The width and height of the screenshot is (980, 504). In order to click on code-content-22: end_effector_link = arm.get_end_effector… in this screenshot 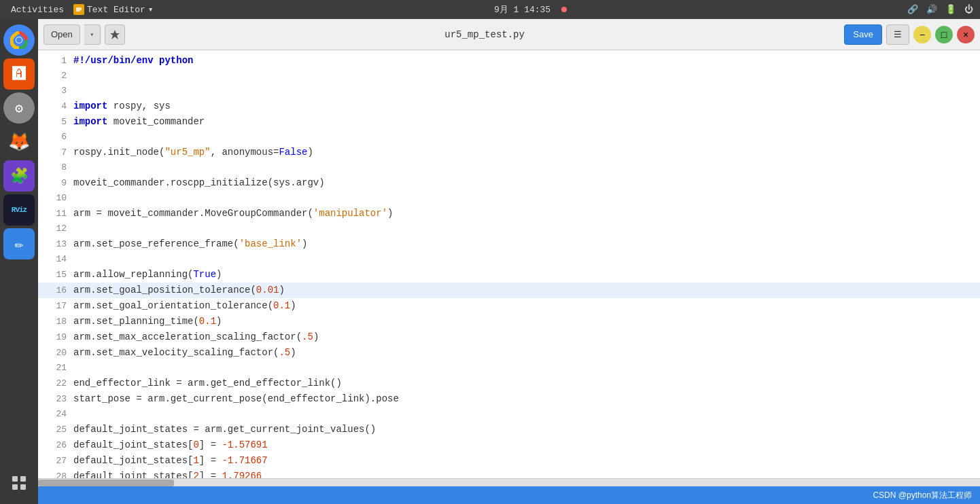, I will do `click(527, 383)`.